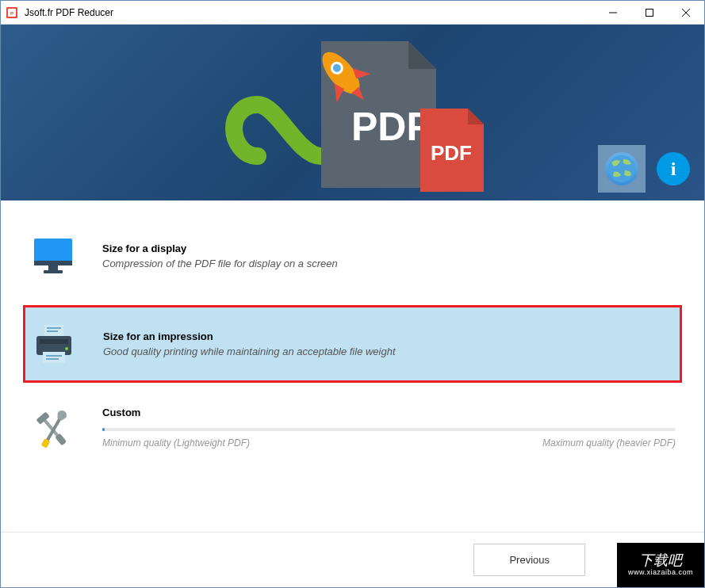 This screenshot has width=705, height=588. I want to click on svg-text: P, so click(12, 13).